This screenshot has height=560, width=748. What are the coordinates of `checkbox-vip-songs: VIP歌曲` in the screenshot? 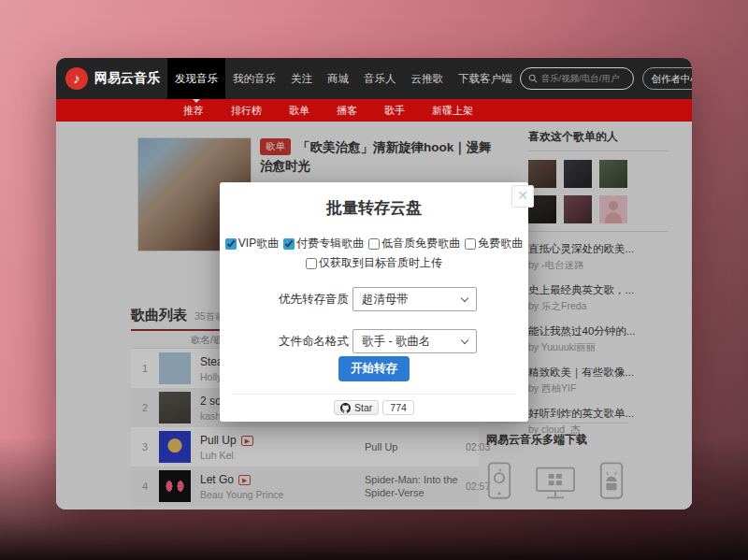 It's located at (252, 243).